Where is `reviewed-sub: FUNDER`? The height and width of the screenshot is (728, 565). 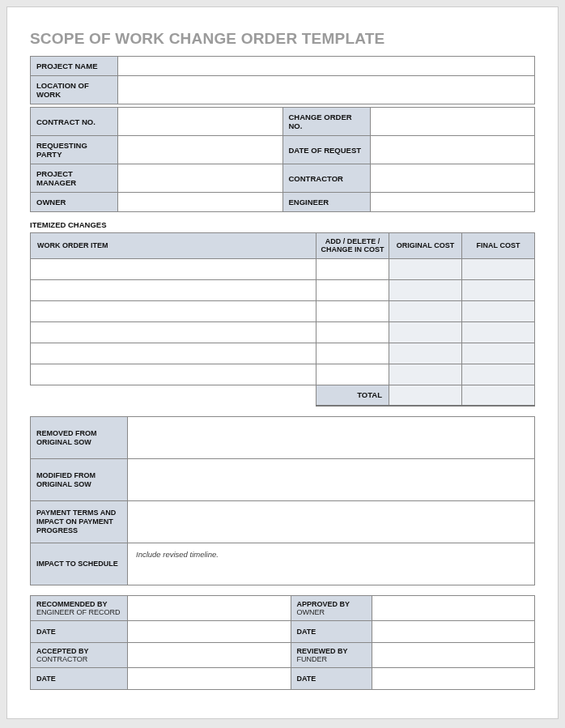 reviewed-sub: FUNDER is located at coordinates (332, 659).